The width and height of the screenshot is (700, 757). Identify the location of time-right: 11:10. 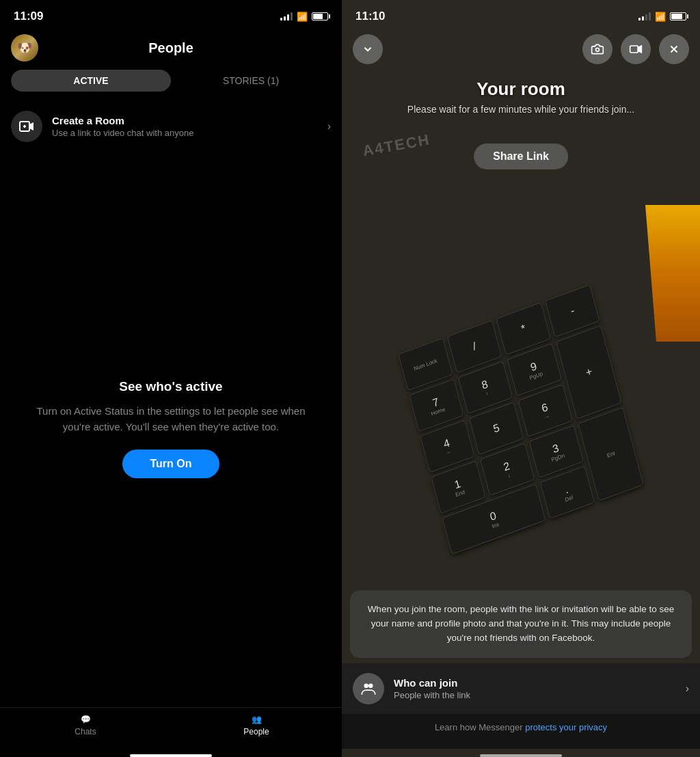
(371, 16).